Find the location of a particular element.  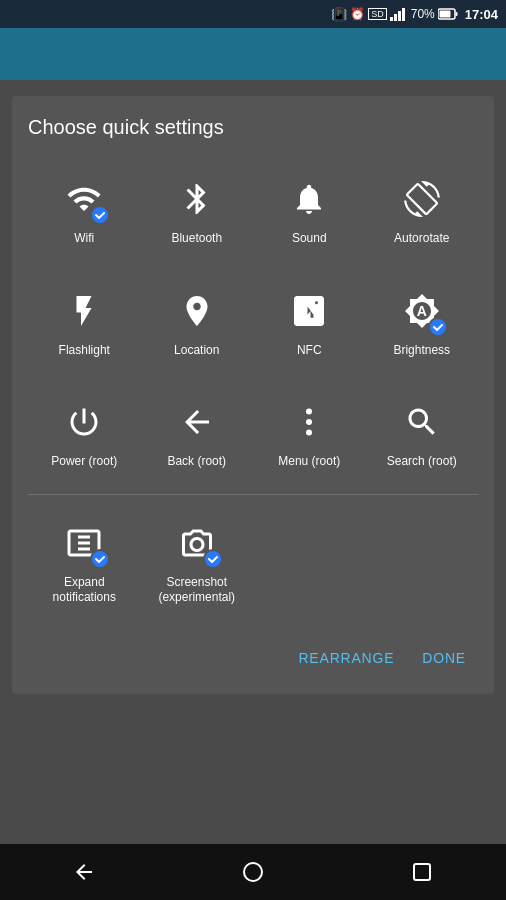

battery-text: 70% is located at coordinates (423, 14).